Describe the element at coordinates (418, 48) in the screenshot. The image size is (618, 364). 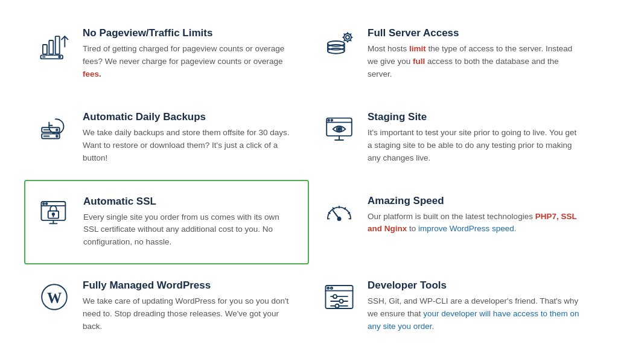
I see `limit-link: limit` at that location.